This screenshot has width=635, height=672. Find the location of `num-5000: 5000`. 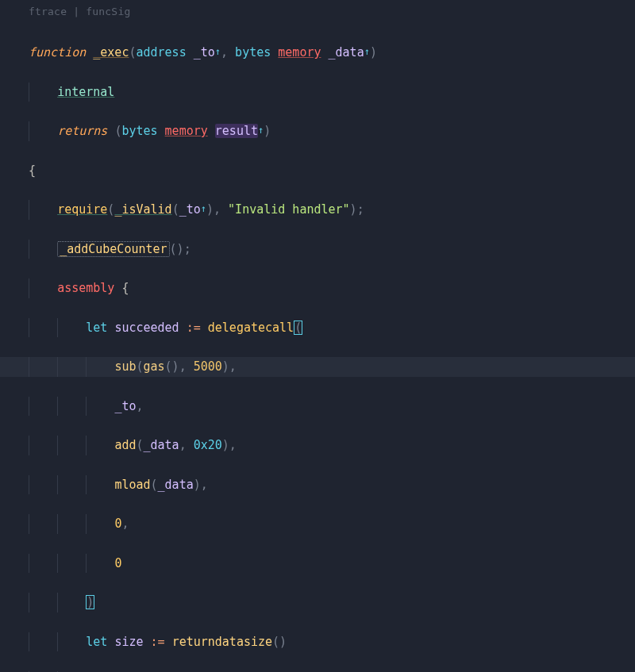

num-5000: 5000 is located at coordinates (208, 367).